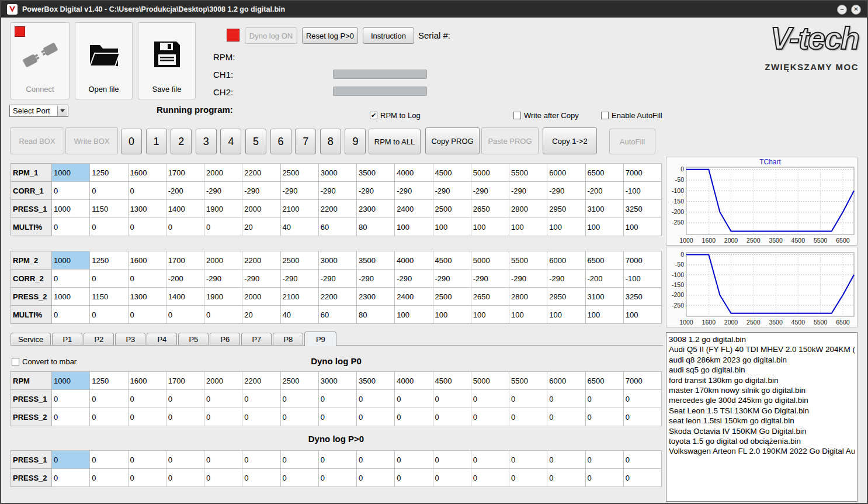 The width and height of the screenshot is (868, 504). What do you see at coordinates (338, 315) in the screenshot?
I see `table-cell: 60` at bounding box center [338, 315].